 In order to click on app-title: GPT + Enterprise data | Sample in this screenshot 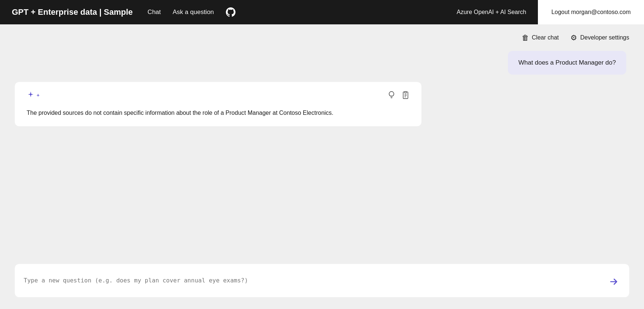, I will do `click(72, 12)`.